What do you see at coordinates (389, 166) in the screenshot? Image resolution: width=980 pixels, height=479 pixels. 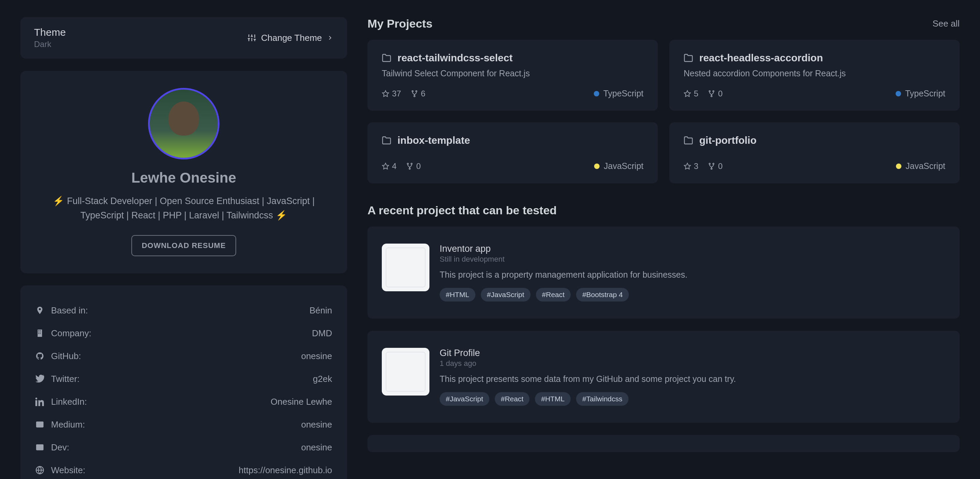 I see `stars-stat: 4` at bounding box center [389, 166].